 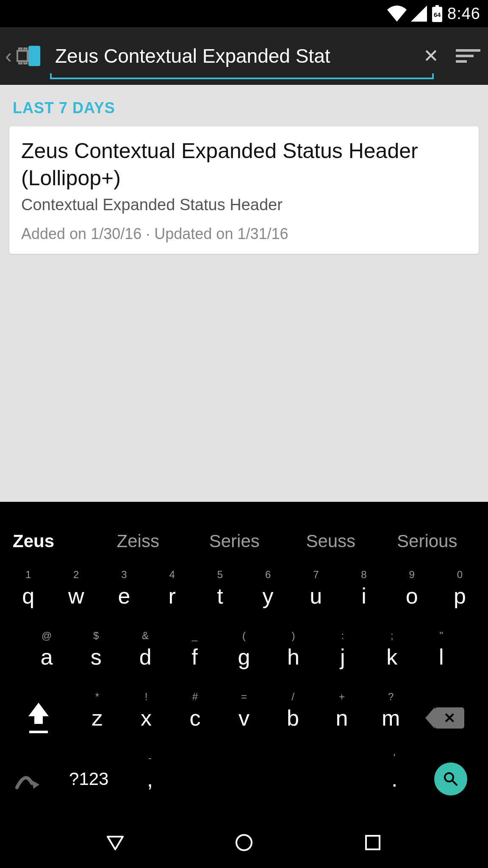 I want to click on period-key: '., so click(x=395, y=779).